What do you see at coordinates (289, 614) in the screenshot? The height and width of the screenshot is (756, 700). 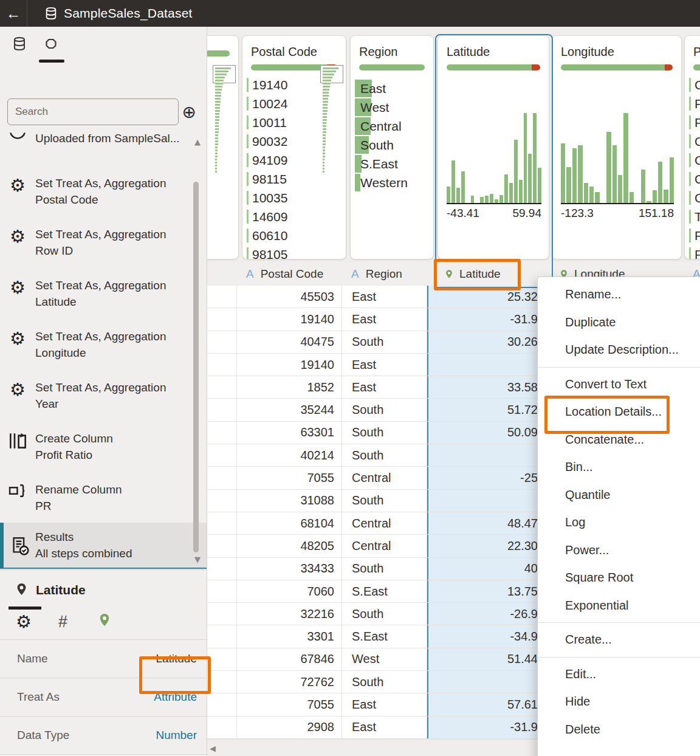 I see `cell-postal-code: 32216` at bounding box center [289, 614].